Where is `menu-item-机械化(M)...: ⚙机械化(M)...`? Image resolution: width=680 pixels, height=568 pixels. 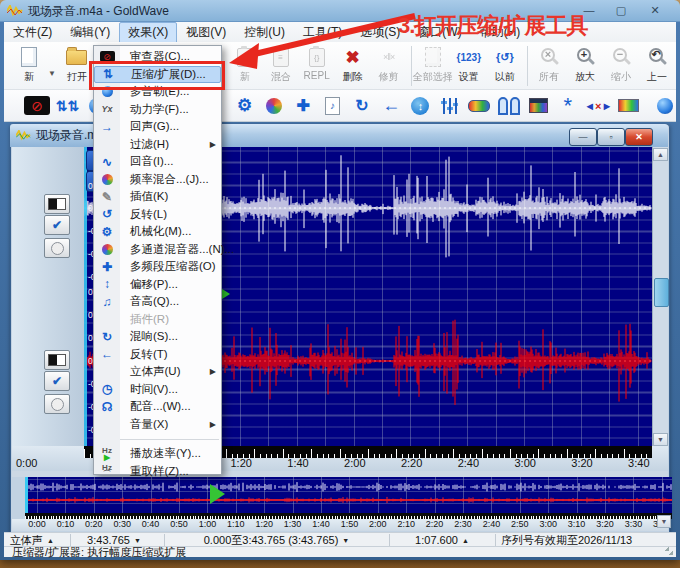
menu-item-机械化(M)...: ⚙机械化(M)... is located at coordinates (158, 232).